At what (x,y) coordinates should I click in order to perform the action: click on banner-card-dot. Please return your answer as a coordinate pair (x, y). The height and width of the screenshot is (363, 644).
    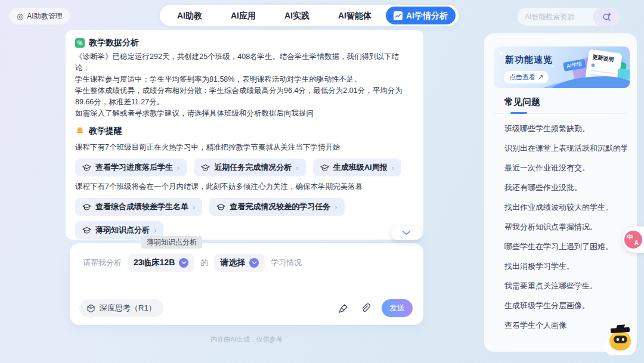
    Looking at the image, I should click on (593, 66).